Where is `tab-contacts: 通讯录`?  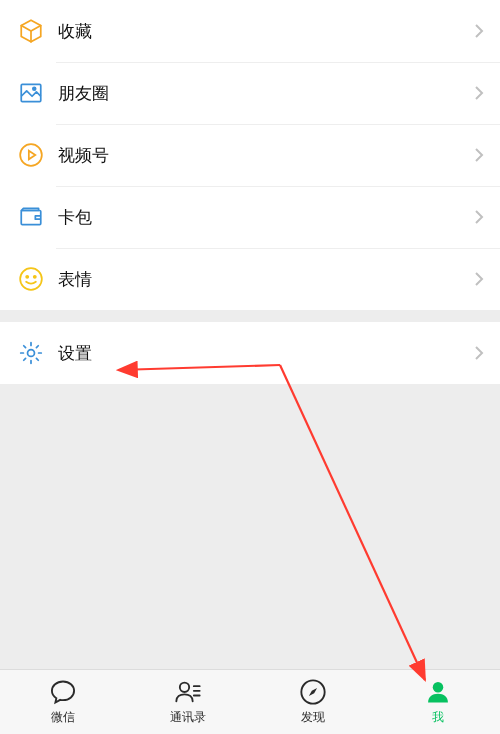
tab-contacts: 通讯录 is located at coordinates (188, 702).